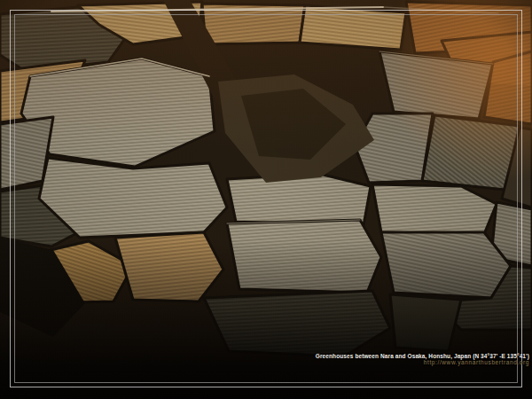 Image resolution: width=532 pixels, height=399 pixels. Describe the element at coordinates (422, 359) in the screenshot. I see `caption: Greenhouses between Nara and Osaka, Hons…` at that location.